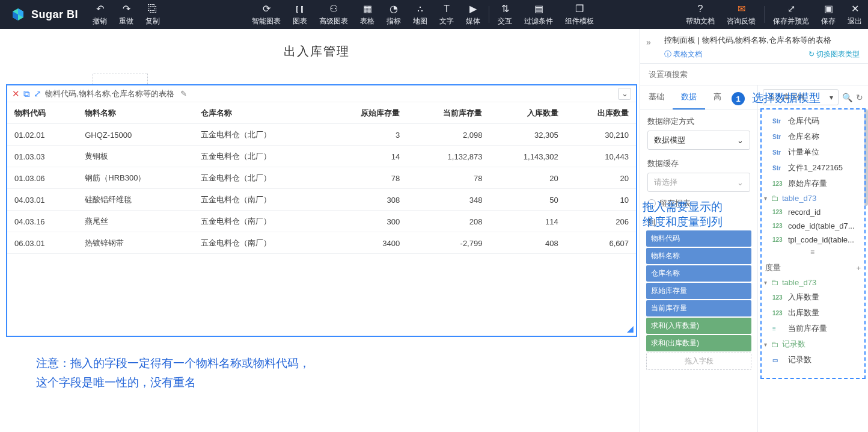 Image resolution: width=868 pixels, height=432 pixels. What do you see at coordinates (505, 14) in the screenshot?
I see `toolbar-interact-button: ⇅交互` at bounding box center [505, 14].